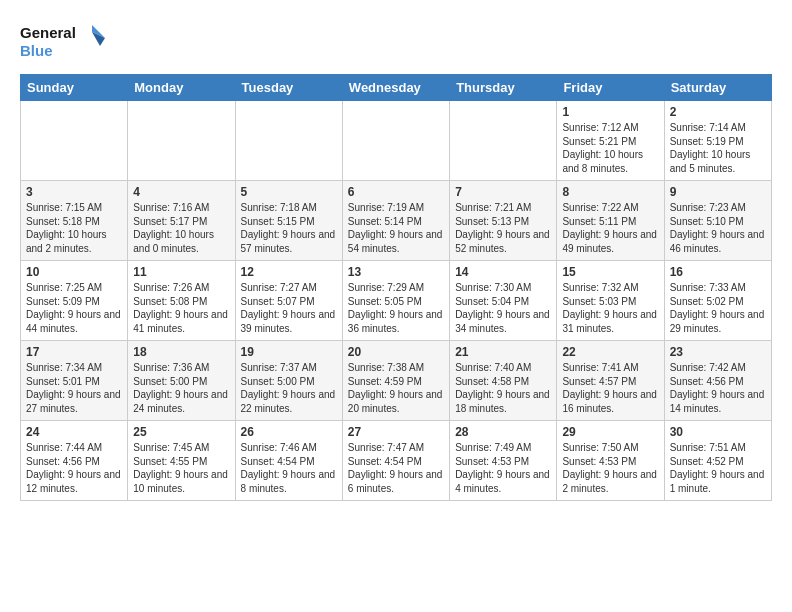  Describe the element at coordinates (288, 461) in the screenshot. I see `calendar-cell: 26Sunrise: 7:46 AM Sunset: 4:54 PM Dayli…` at that location.